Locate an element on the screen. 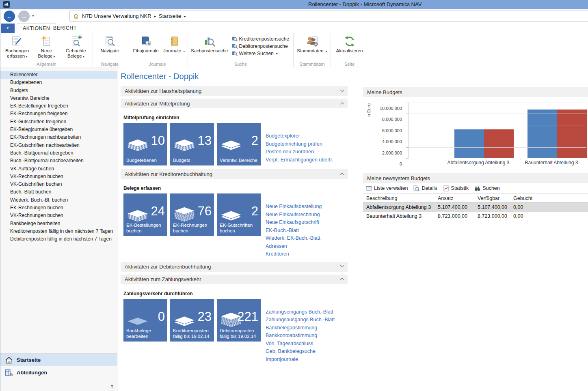 The image size is (588, 391). kreditorenpostensuche-button: Kreditorenpostensuche is located at coordinates (261, 39).